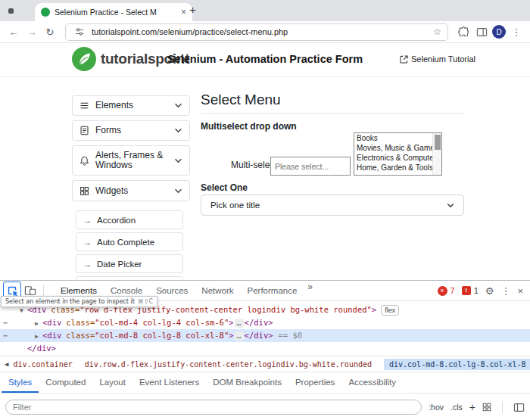 The width and height of the screenshot is (530, 420). I want to click on address-bar: tutorialspoint.com/selenium/practice/sel…, so click(257, 32).